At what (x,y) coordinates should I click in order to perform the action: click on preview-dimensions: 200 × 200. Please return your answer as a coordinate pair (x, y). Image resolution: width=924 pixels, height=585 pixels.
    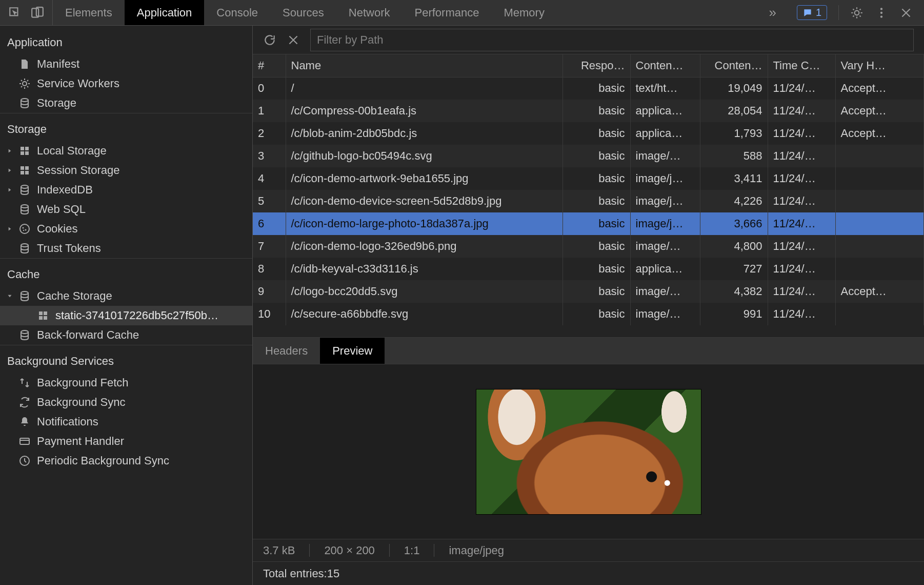
    Looking at the image, I should click on (349, 551).